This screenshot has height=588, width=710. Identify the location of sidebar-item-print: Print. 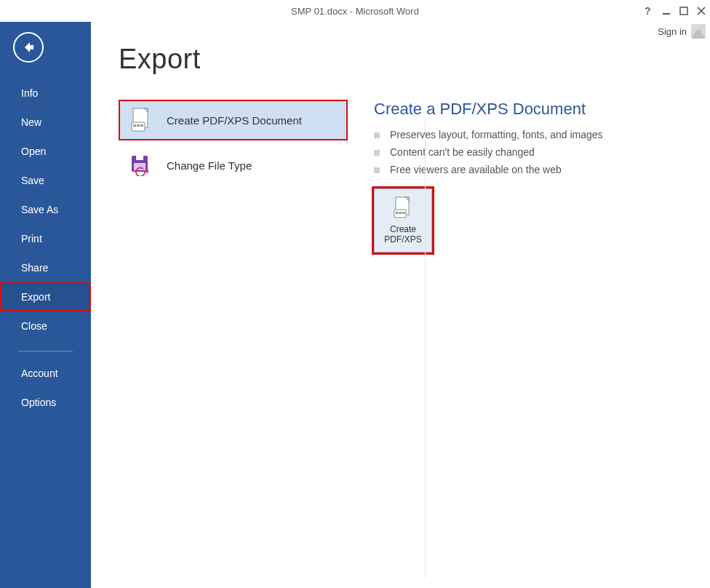
(45, 239).